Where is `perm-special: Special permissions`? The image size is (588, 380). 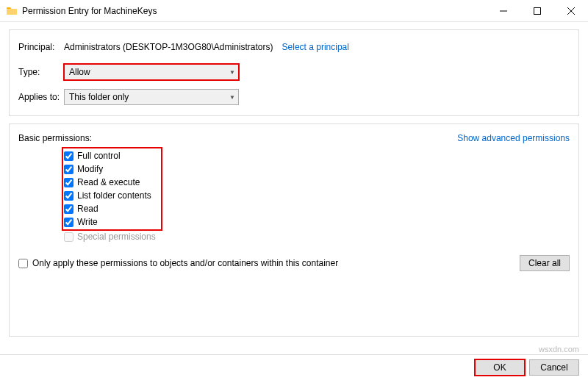 perm-special: Special permissions is located at coordinates (316, 236).